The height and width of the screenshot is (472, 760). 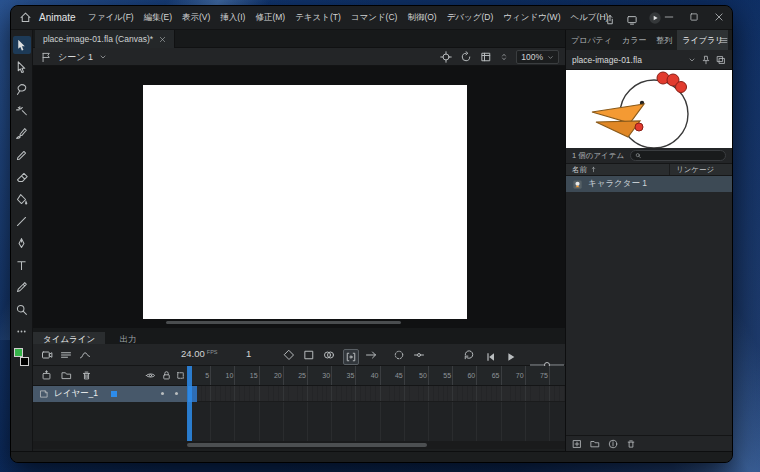 What do you see at coordinates (150, 376) in the screenshot?
I see `show-hide-all-icon` at bounding box center [150, 376].